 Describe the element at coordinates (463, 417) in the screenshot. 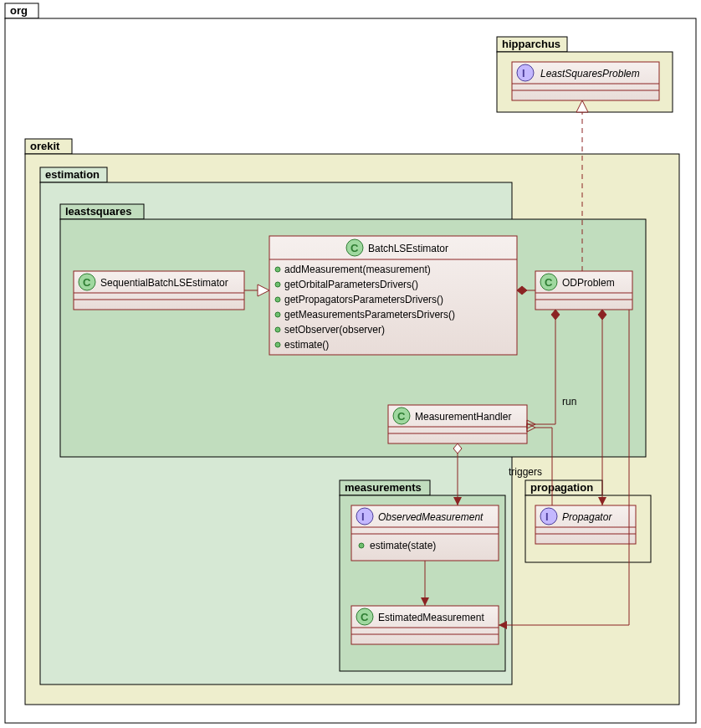

I see `class-MeasurementHandler-name: MeasurementHandler` at that location.